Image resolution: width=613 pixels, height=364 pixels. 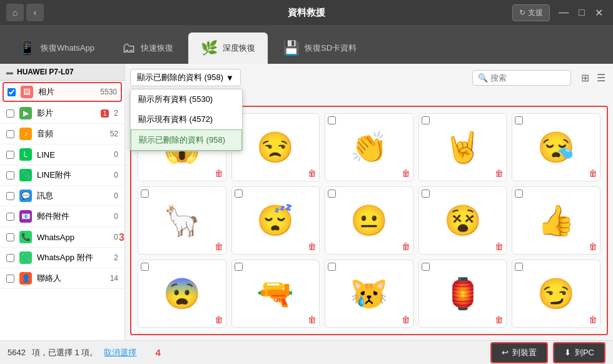 I want to click on list-view-button: ☰, so click(x=601, y=78).